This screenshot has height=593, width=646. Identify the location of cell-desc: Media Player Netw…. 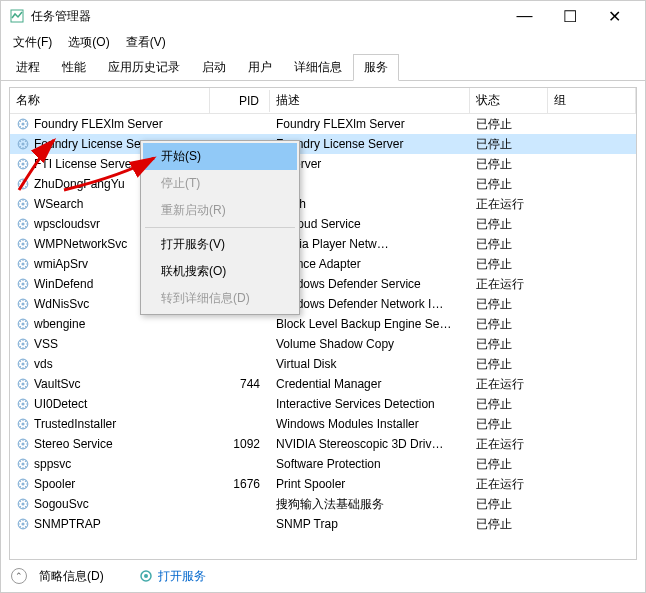
(370, 244).